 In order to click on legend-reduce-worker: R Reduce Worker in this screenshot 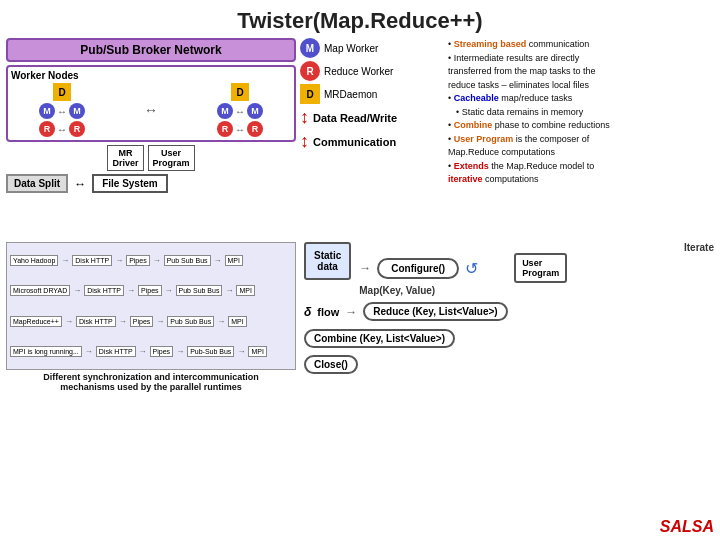, I will do `click(370, 71)`.